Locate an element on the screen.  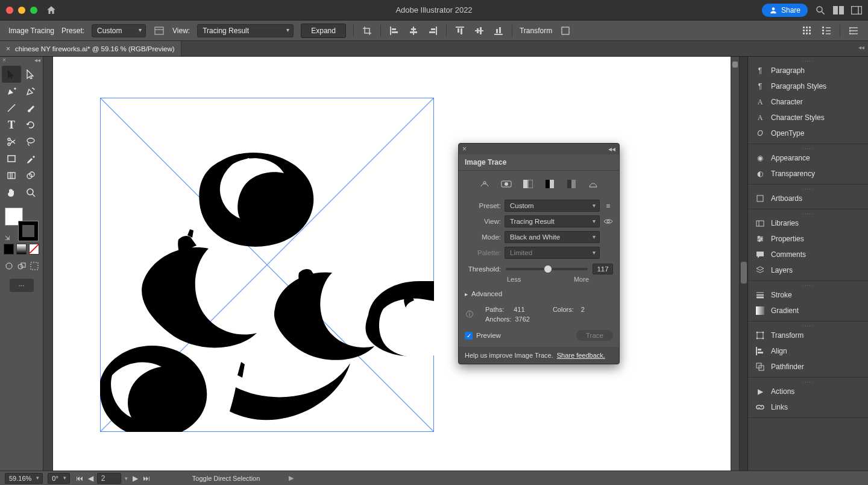
panel-transform: Transform is located at coordinates (808, 335).